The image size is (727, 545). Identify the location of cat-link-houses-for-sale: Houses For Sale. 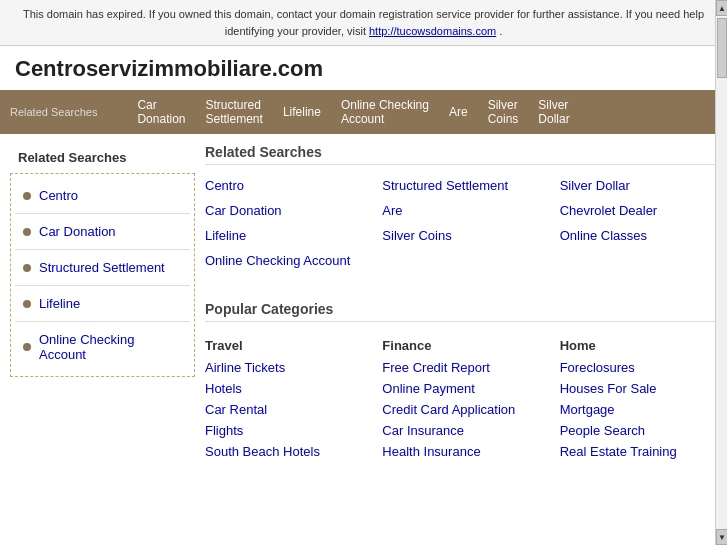
(638, 388).